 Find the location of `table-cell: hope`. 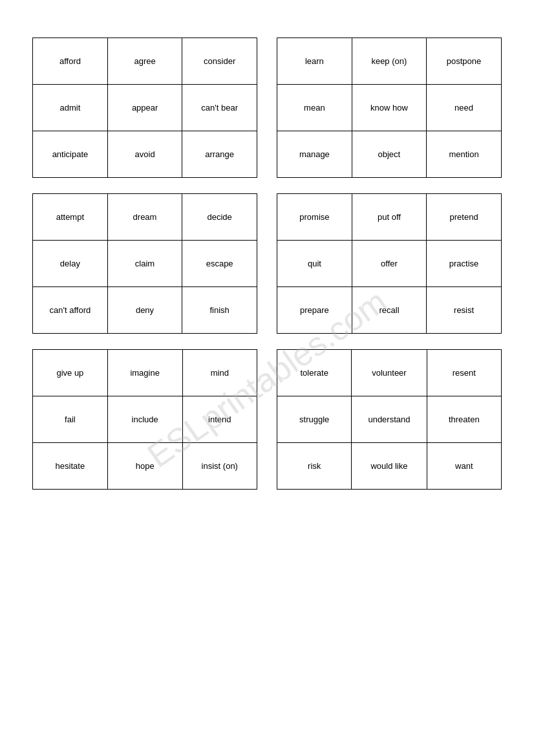

table-cell: hope is located at coordinates (145, 466).